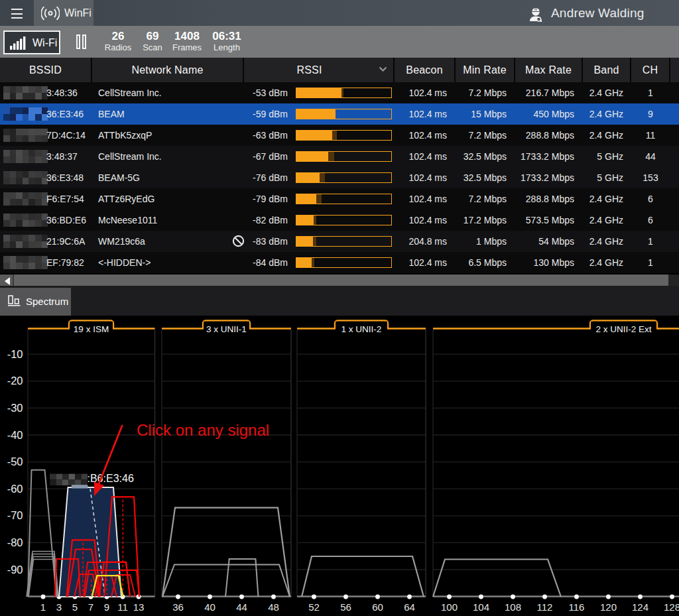  What do you see at coordinates (545, 607) in the screenshot?
I see `svg-text: 112` at bounding box center [545, 607].